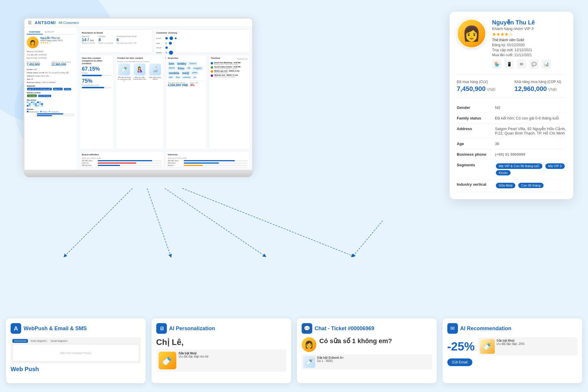  I want to click on crm-logo: ANTSOMI, so click(45, 23).